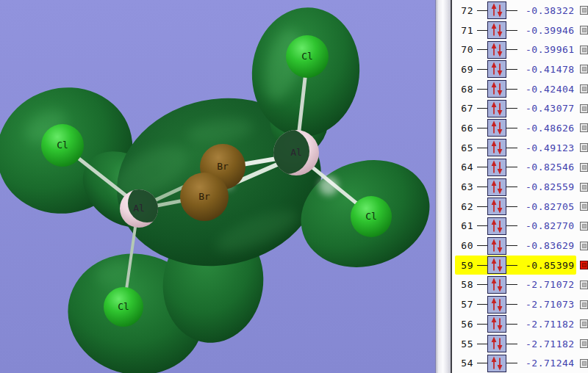  What do you see at coordinates (550, 69) in the screenshot?
I see `orbital-energy: -0.41478` at bounding box center [550, 69].